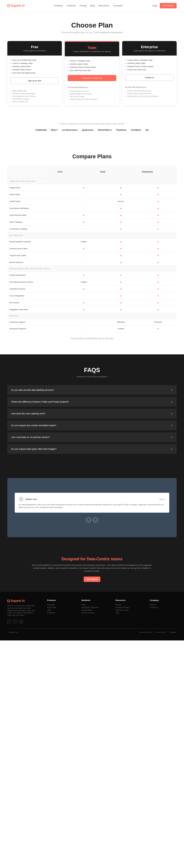 This screenshot has height=868, width=184. What do you see at coordinates (92, 414) in the screenshot?
I see `faq-item: How does the Auto-Labeling work?+` at bounding box center [92, 414].